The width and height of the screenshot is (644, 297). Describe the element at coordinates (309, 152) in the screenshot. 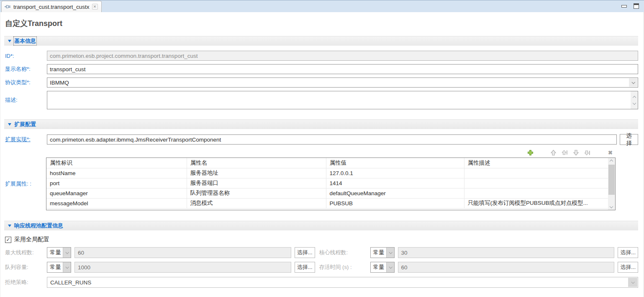

I see `ext-props-toolbar: ✖` at that location.